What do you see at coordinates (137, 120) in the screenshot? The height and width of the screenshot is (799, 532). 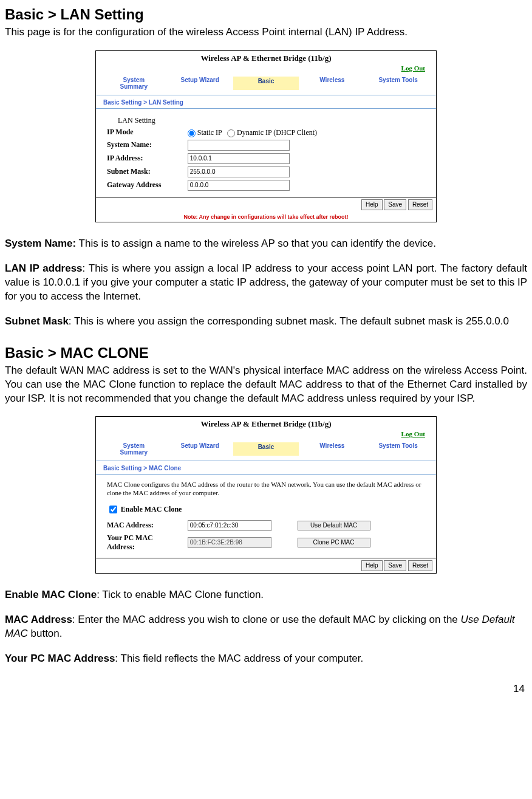 I see `lan-setting-label: LAN Setting` at bounding box center [137, 120].